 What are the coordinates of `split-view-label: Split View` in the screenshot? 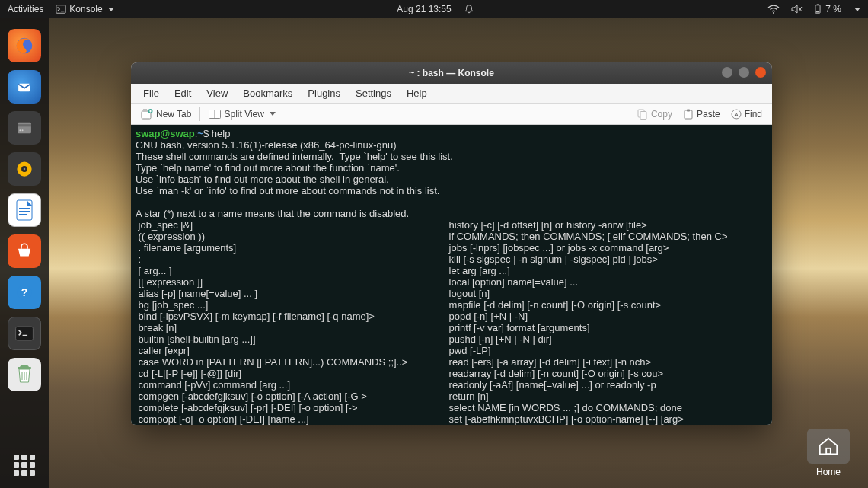 It's located at (244, 114).